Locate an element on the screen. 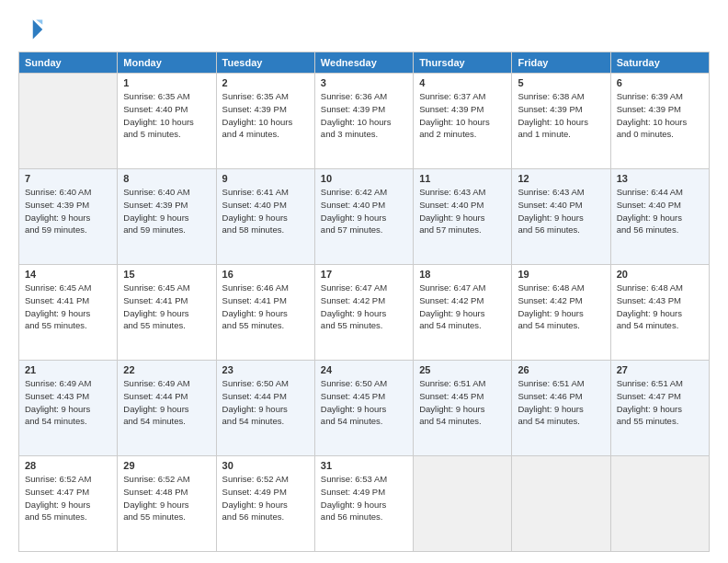  day-cell: 24Sunrise: 6:50 AM Sunset: 4:45 PM Dayli… is located at coordinates (364, 408).